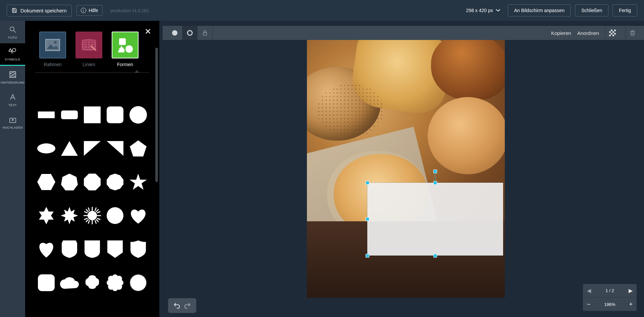 The image size is (644, 317). What do you see at coordinates (610, 298) in the screenshot?
I see `page-zoom-widget: ◀ 1 / 2 ▶ − 196% +` at bounding box center [610, 298].